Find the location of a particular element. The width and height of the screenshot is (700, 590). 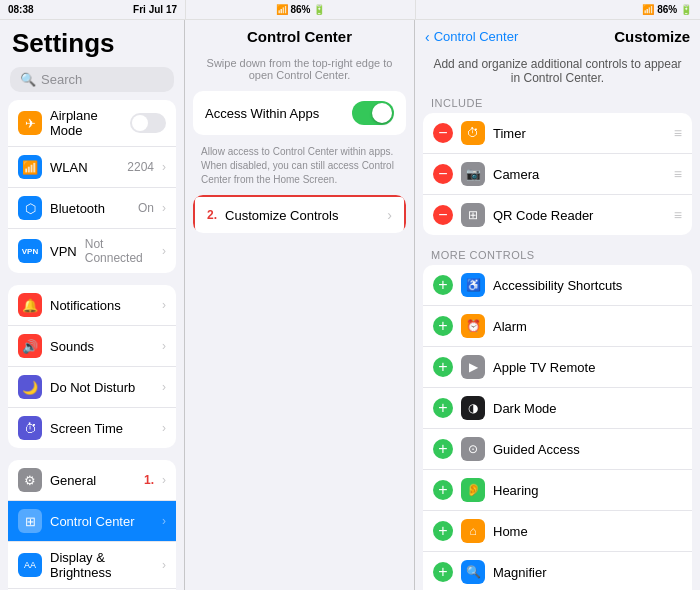

customize-chevron: › is located at coordinates (390, 215).